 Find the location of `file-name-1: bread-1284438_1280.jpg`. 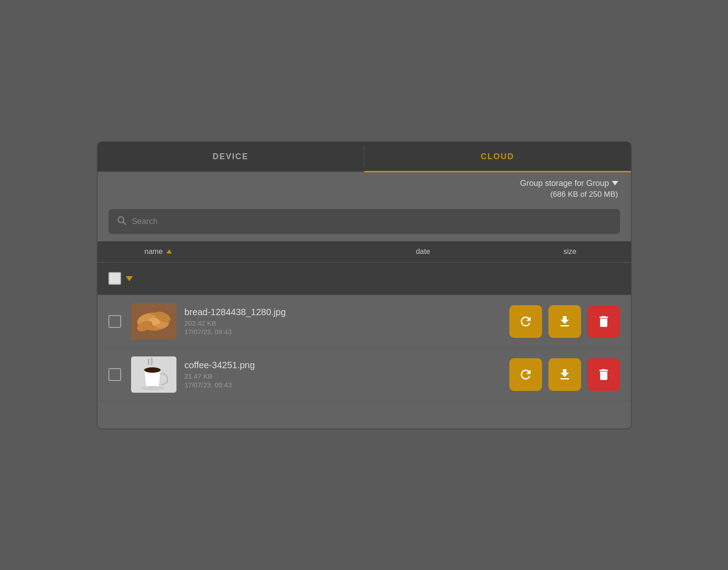

file-name-1: bread-1284438_1280.jpg is located at coordinates (347, 312).